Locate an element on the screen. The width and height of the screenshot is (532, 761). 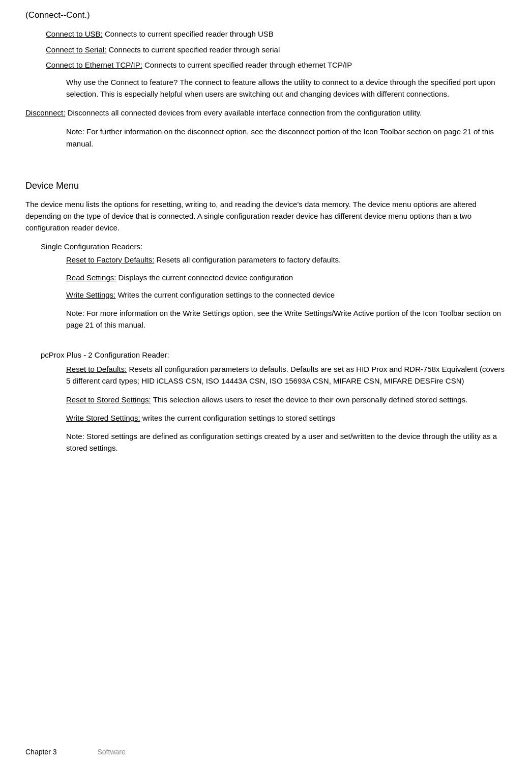
pcprox-label: pcProx Plus - 2 Configuration Reader: is located at coordinates (274, 355).